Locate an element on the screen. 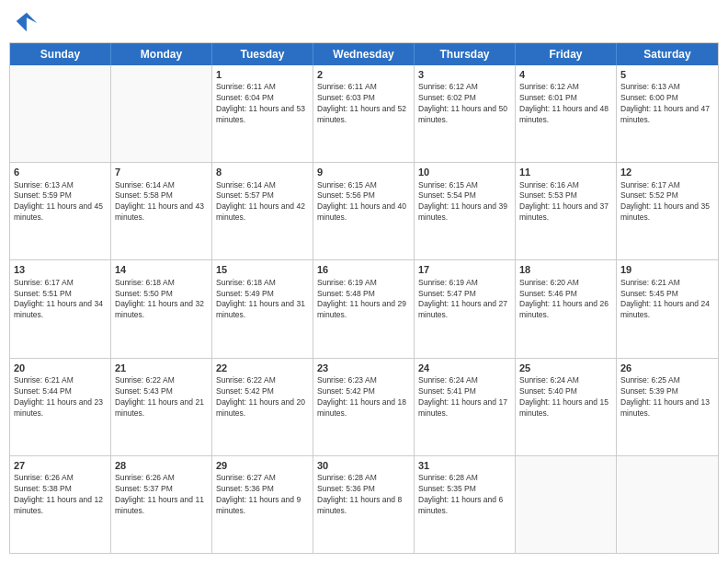 The height and width of the screenshot is (563, 728). cell-detail: Sunrise: 6:11 AM Sunset: 6:03 PM Dayligh… is located at coordinates (364, 104).